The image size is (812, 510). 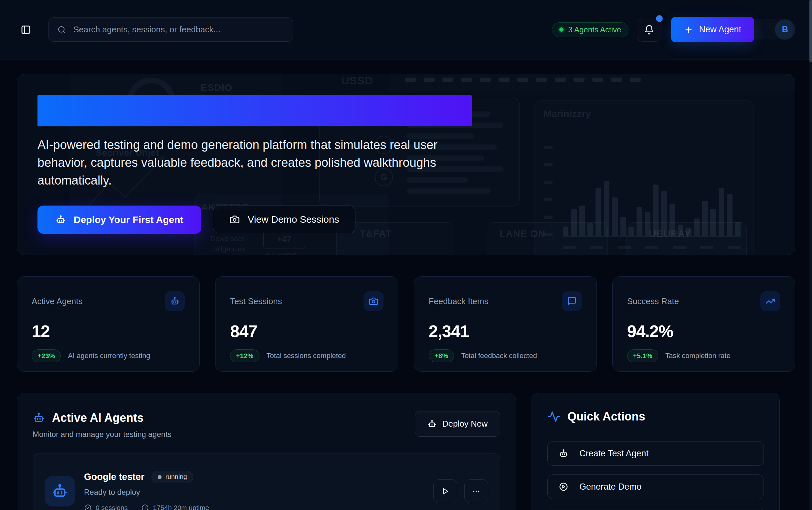 I want to click on play-icon, so click(x=445, y=491).